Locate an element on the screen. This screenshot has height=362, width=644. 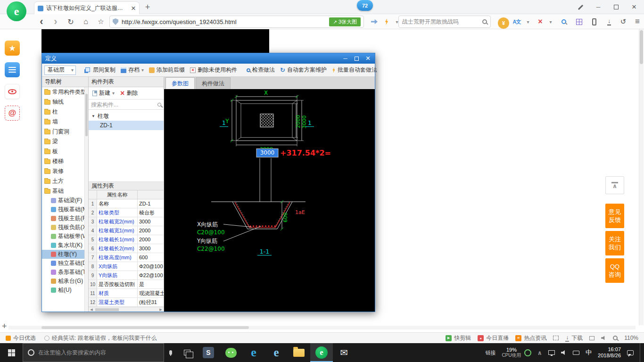
zoom-level: 110% is located at coordinates (631, 338).